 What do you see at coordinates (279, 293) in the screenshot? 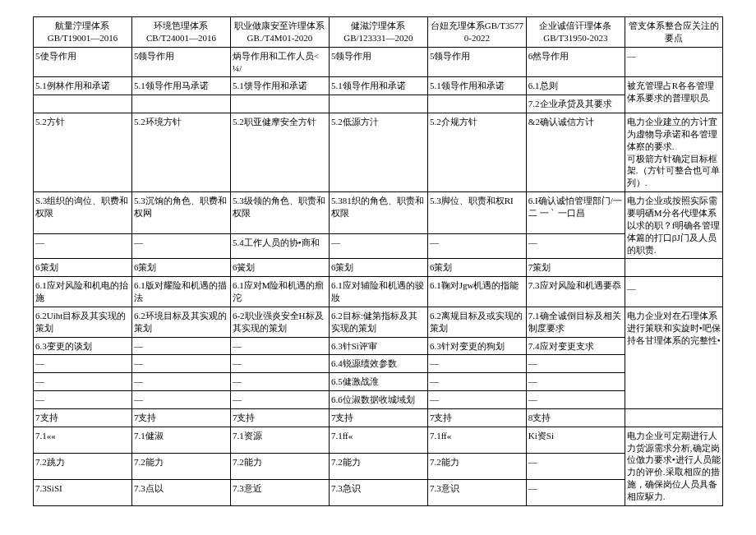
I see `table-cell: 6.1应对M险和机遇的瘤沱` at bounding box center [279, 293].